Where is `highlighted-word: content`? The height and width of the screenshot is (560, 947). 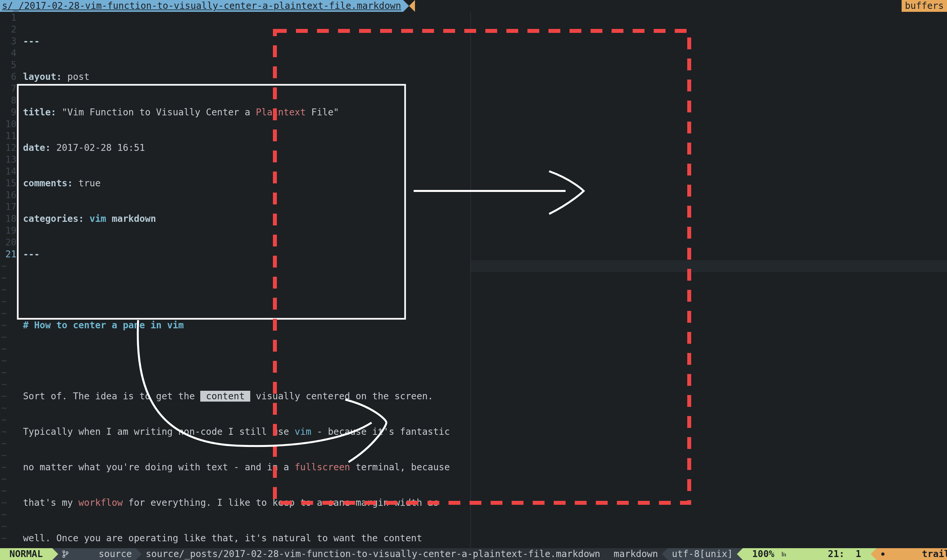 highlighted-word: content is located at coordinates (225, 396).